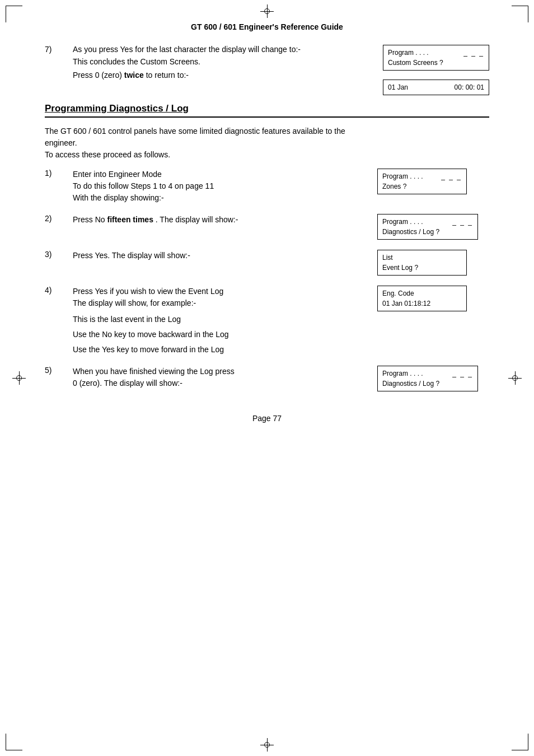 This screenshot has width=534, height=756. Describe the element at coordinates (433, 181) in the screenshot. I see `step-1-display: Program . . . . _ _ _ Zones ?` at that location.